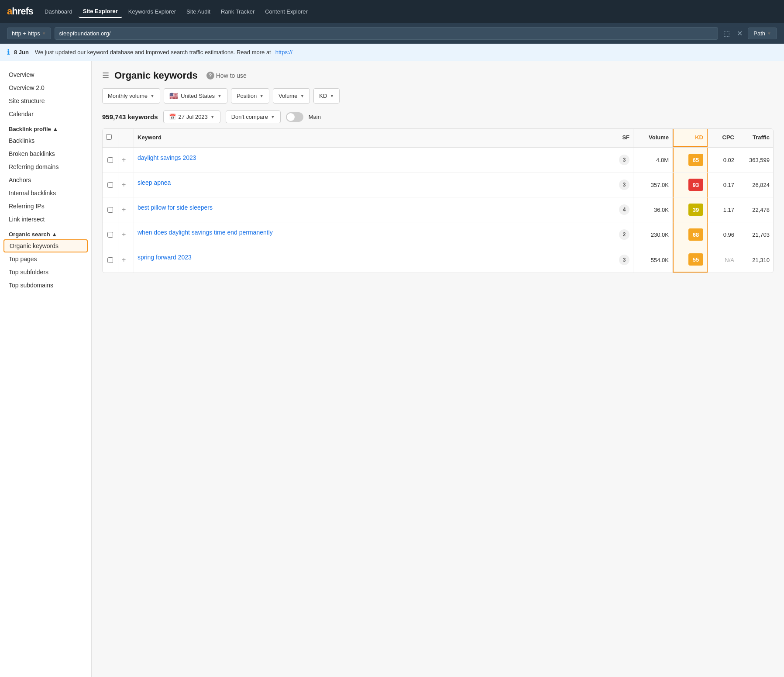 The width and height of the screenshot is (784, 677). Describe the element at coordinates (45, 88) in the screenshot. I see `sidebar-item-overview-2: Overview 2.0` at that location.